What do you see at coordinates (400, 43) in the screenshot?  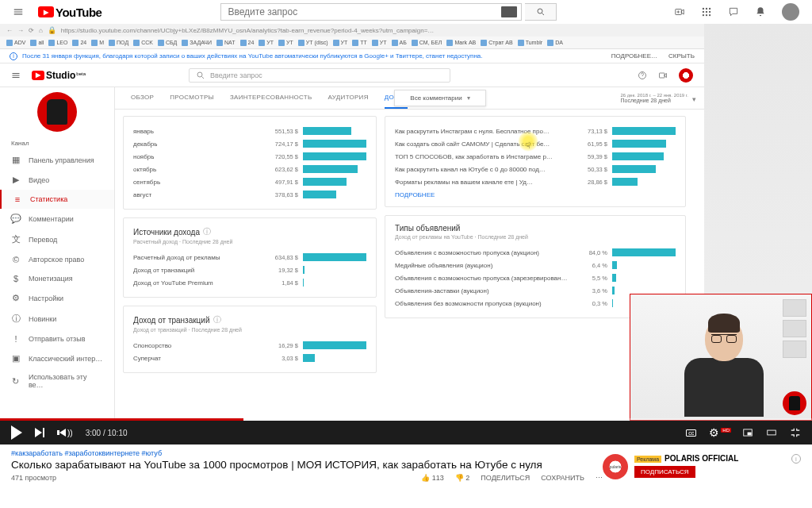 I see `bookmark-item: АБ` at bounding box center [400, 43].